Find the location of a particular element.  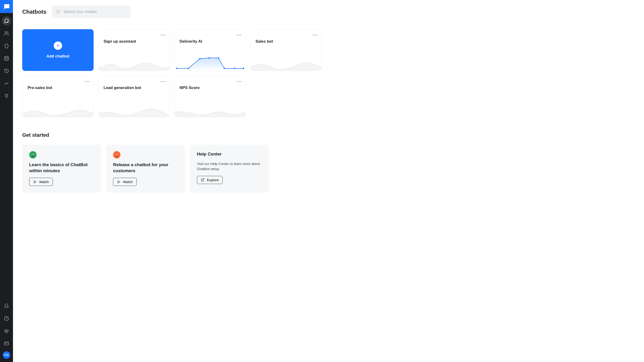

chatbot-card: ••• Lead generation bot is located at coordinates (134, 97).